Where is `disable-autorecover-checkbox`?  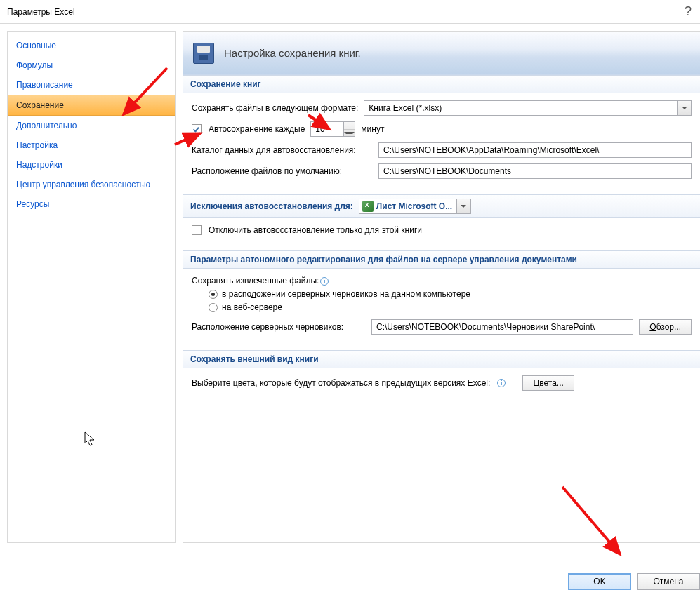 disable-autorecover-checkbox is located at coordinates (197, 230).